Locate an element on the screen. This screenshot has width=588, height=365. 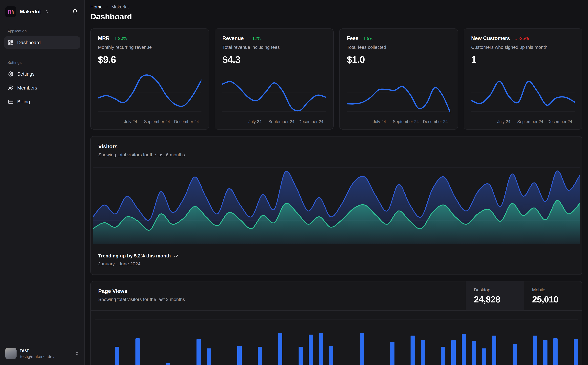
breadcrumb-home-link: Home is located at coordinates (97, 7).